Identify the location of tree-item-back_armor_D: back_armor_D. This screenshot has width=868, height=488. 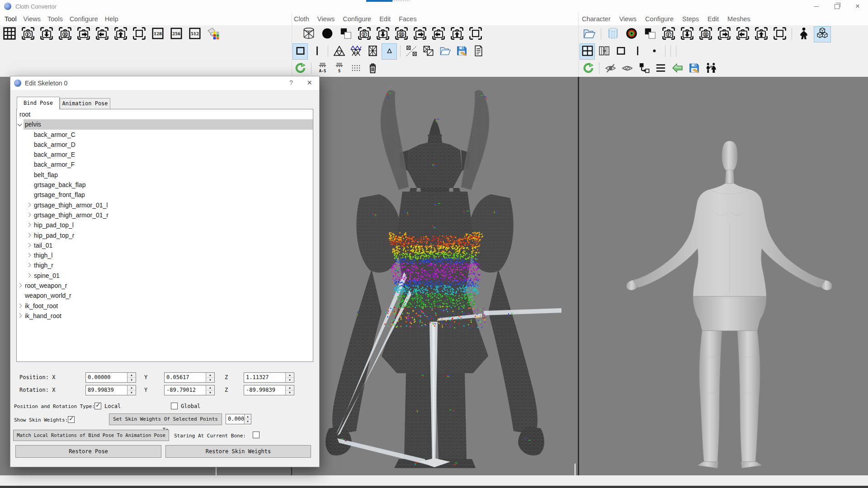
(165, 145).